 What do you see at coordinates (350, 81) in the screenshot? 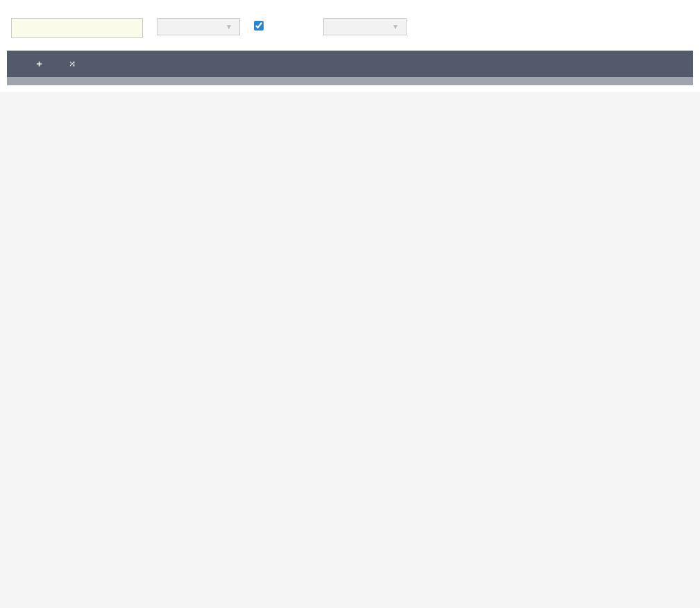
I see `column-headers` at bounding box center [350, 81].